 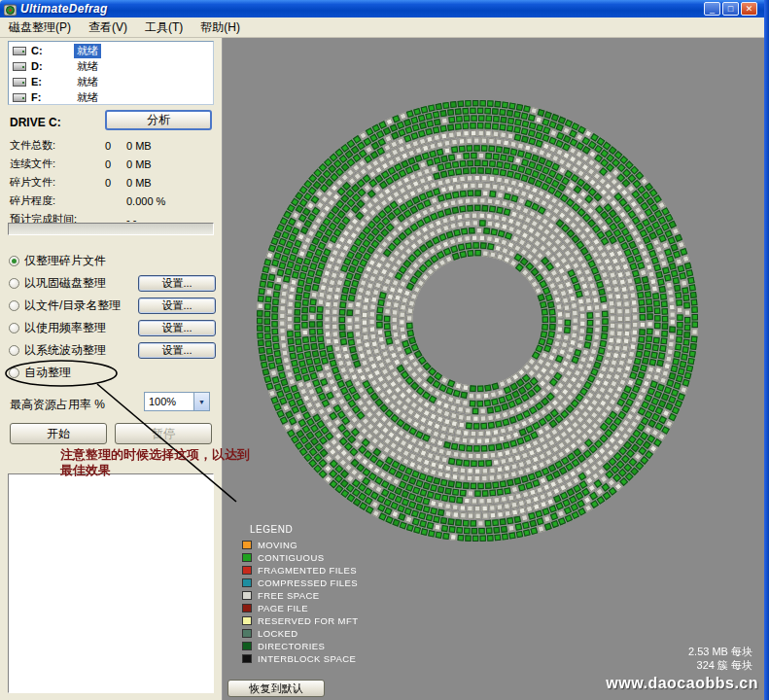 What do you see at coordinates (299, 595) in the screenshot?
I see `legend-item: FREE SPACE` at bounding box center [299, 595].